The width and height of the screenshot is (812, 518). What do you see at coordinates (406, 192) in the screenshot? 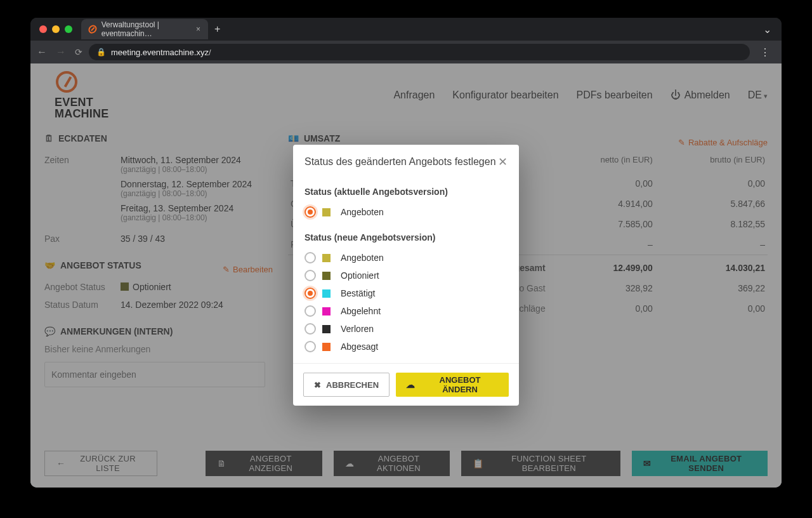
I see `current-status-label: Status (aktuelle Angebotsversion)` at bounding box center [406, 192].